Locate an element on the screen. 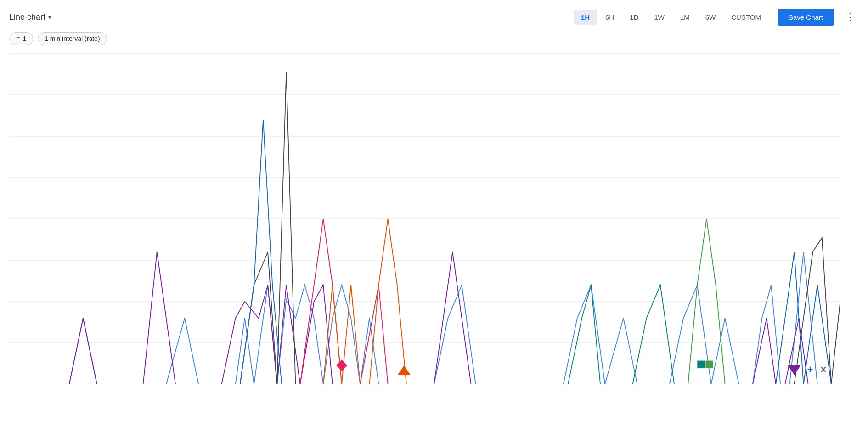  chart-type-selector: Line chart ▾ is located at coordinates (30, 17).